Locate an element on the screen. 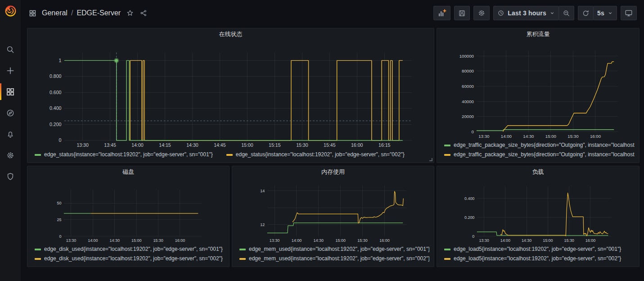 The image size is (644, 281). svg-text: 20000 is located at coordinates (468, 116).